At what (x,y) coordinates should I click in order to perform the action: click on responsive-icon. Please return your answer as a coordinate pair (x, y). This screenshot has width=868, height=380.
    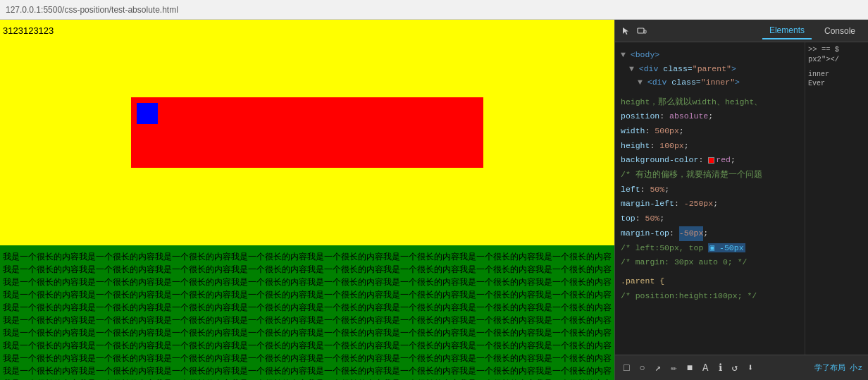
    Looking at the image, I should click on (642, 31).